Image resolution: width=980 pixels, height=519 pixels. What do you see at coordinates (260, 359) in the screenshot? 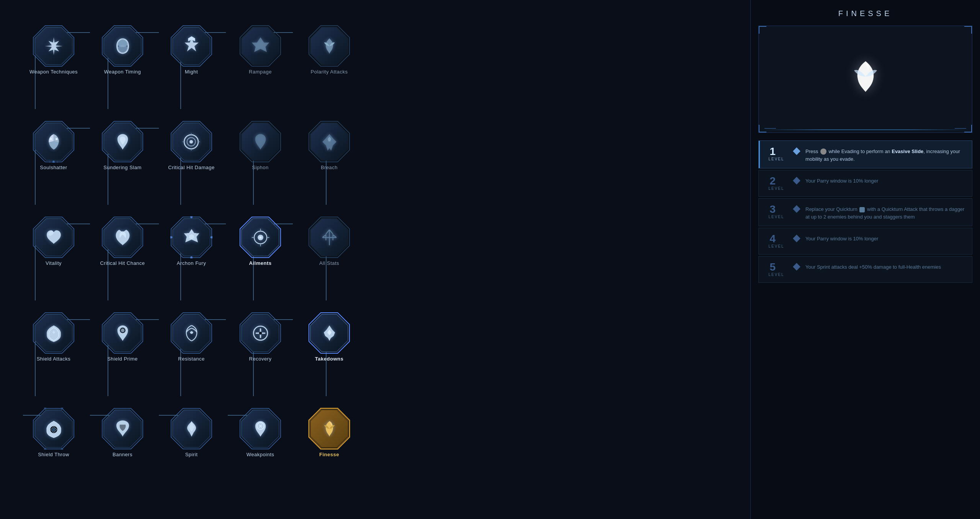
I see `label-recovery: Recovery` at bounding box center [260, 359].